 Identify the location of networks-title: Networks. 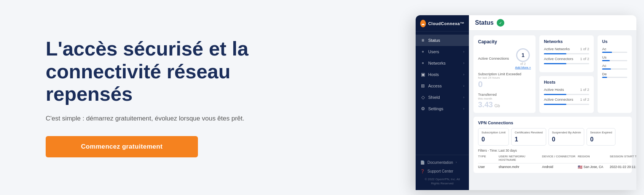
(566, 41).